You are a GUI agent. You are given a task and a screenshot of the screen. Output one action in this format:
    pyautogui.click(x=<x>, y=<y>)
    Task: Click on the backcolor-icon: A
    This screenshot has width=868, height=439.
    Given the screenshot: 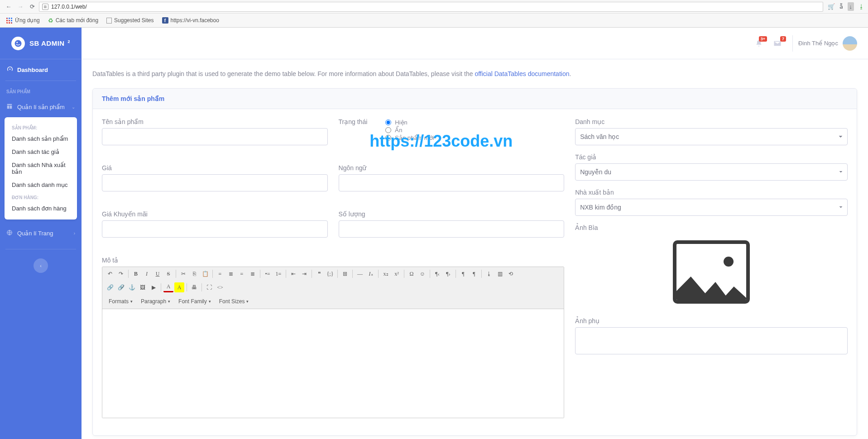 What is the action you would take?
    pyautogui.click(x=179, y=287)
    